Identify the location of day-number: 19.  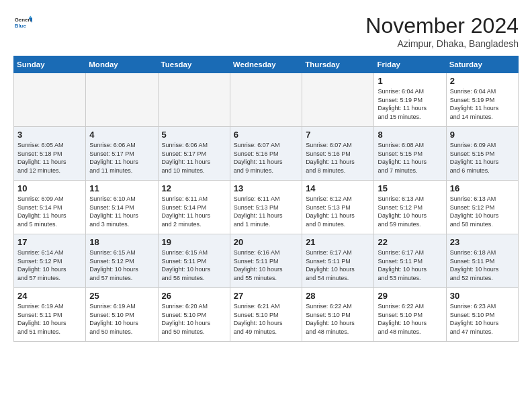
(194, 242).